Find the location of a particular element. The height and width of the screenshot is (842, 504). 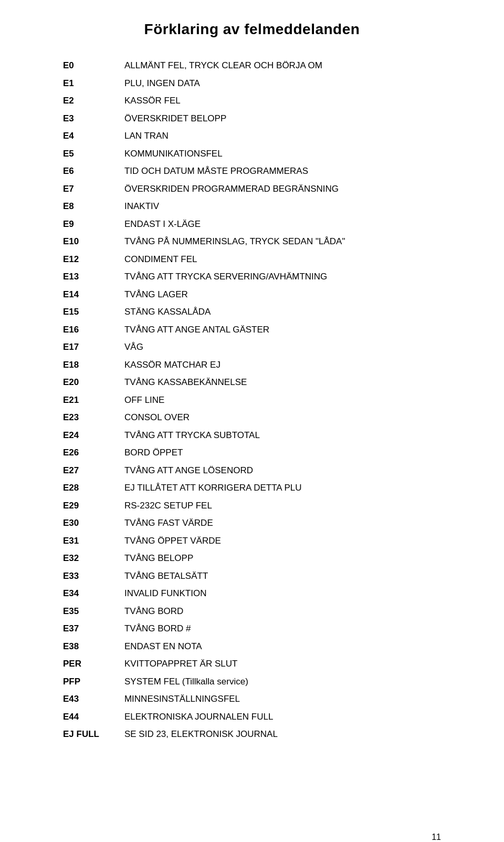

error-code: E10 is located at coordinates (67, 242).